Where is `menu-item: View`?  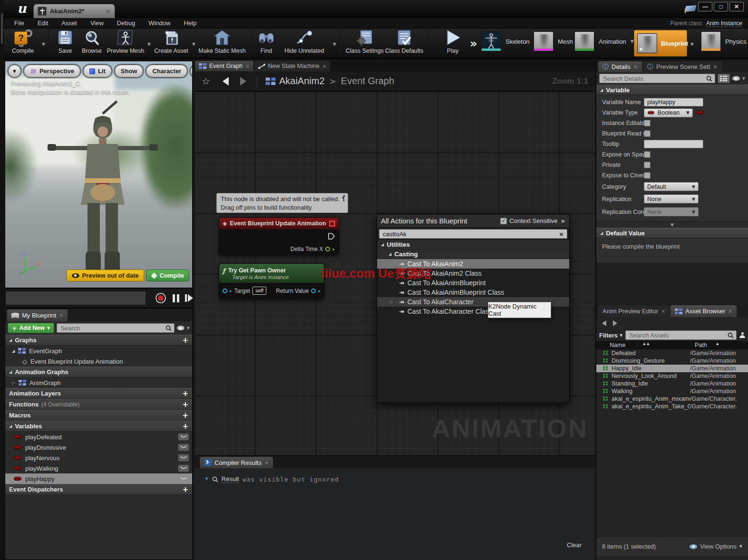
menu-item: View is located at coordinates (97, 23).